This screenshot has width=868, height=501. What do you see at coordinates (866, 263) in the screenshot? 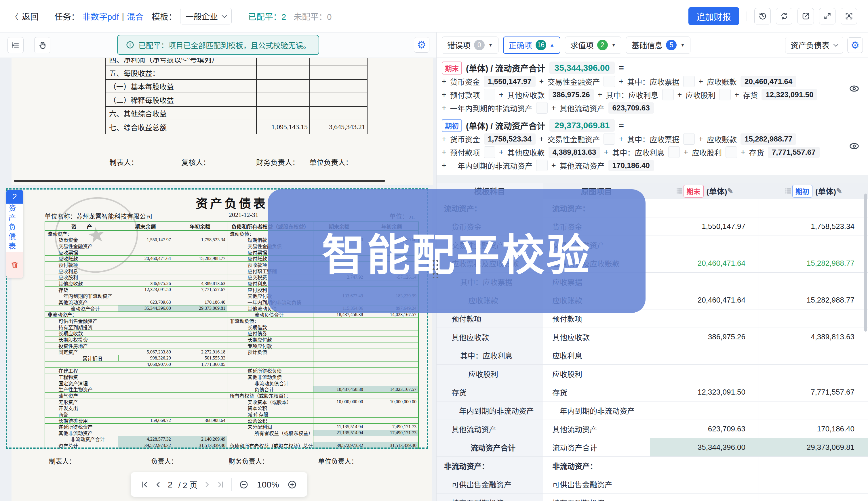
I see `scrollbar-thumb` at bounding box center [866, 263].